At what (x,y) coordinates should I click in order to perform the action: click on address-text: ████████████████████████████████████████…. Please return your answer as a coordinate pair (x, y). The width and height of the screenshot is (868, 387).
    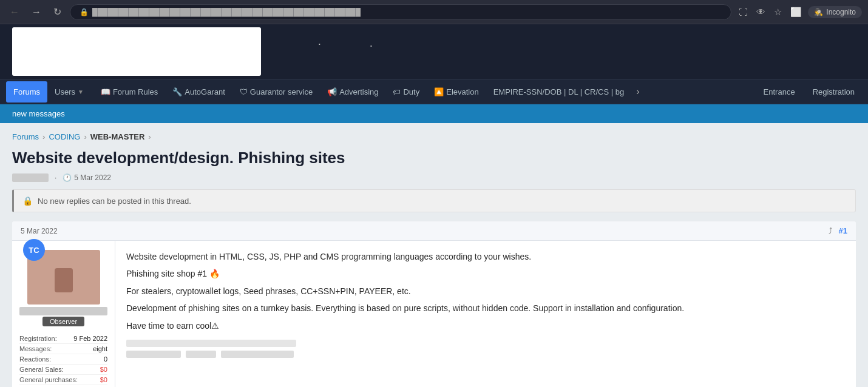
    Looking at the image, I should click on (226, 12).